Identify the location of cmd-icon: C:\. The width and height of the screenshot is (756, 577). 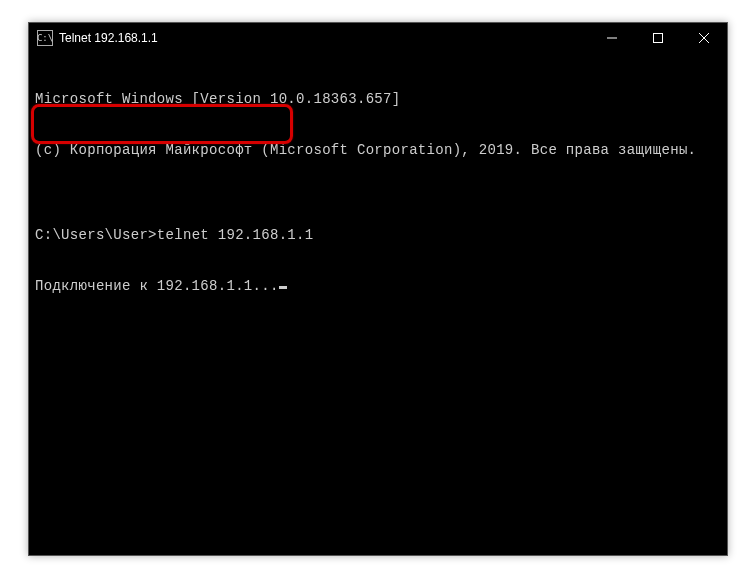
(45, 38).